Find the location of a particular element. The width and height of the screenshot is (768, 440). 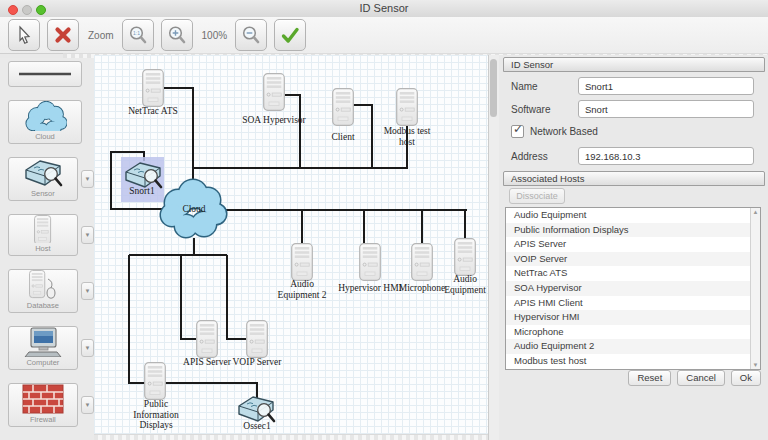

palette-host-dropdown: ▼ is located at coordinates (88, 235).